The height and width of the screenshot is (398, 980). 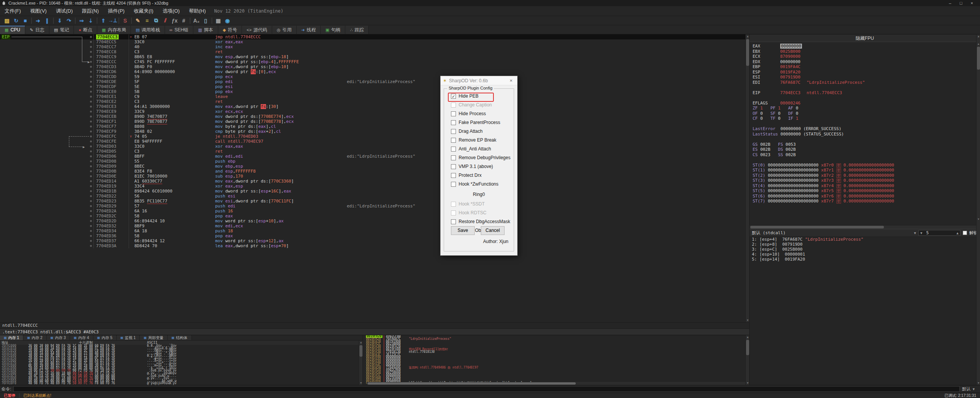 I want to click on menu-item-P: 插件(P), so click(x=116, y=11).